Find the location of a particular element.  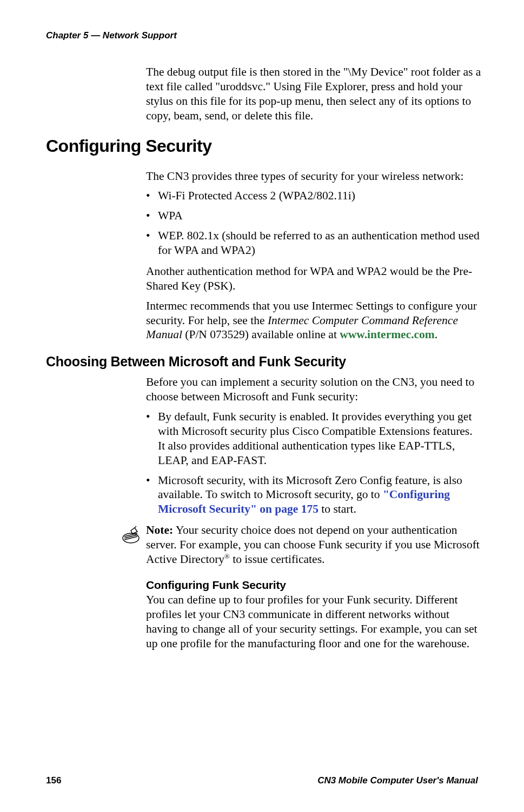

list-item: Wi-Fi Protected Access 2 (WPA2/802.11i) is located at coordinates (314, 196).